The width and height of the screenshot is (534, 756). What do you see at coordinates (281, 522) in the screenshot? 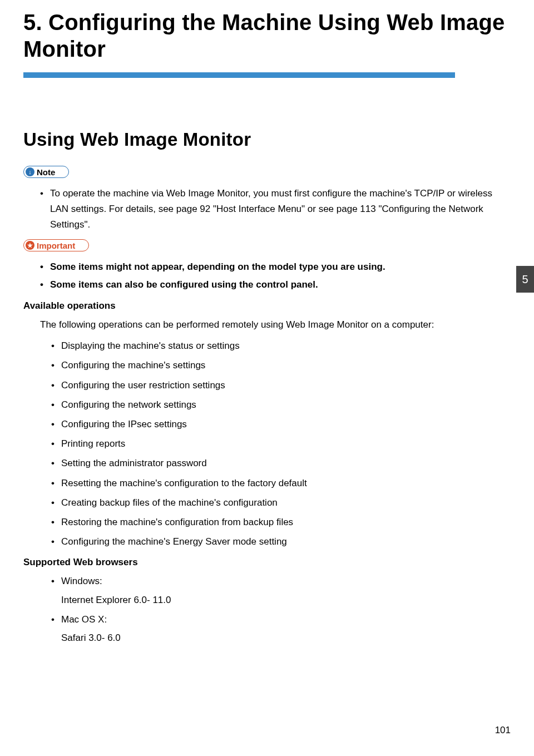
I see `available-item: Restoring the machine's configuration fr…` at bounding box center [281, 522].